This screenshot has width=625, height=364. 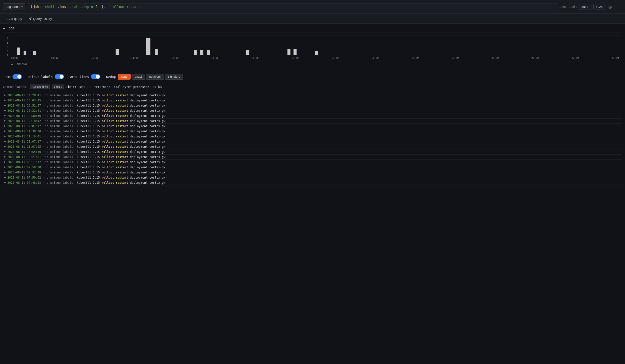 What do you see at coordinates (312, 101) in the screenshot?
I see `log-row: ▶ 2020-08-11 14:03:45 (no unique labels)…` at bounding box center [312, 101].